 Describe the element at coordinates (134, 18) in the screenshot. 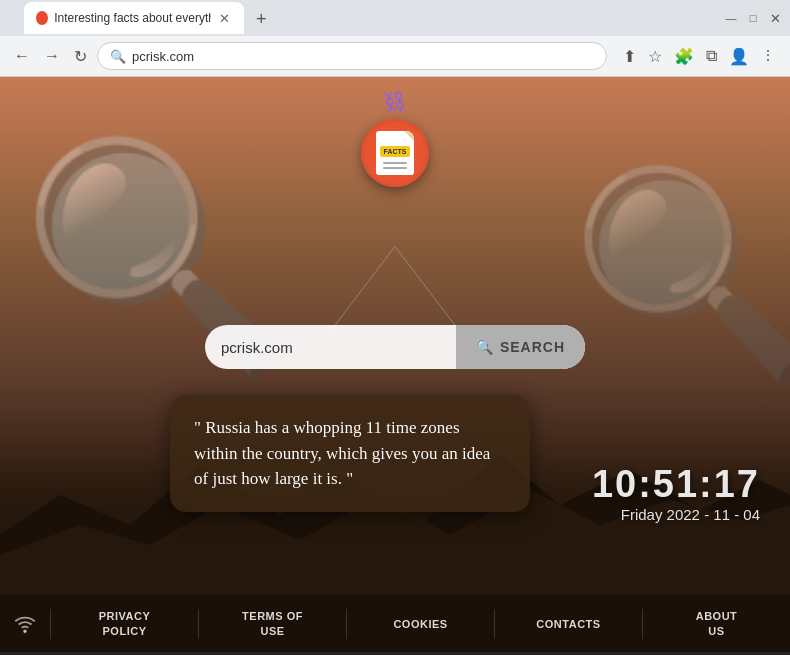

I see `active-tab: Interesting facts about everythin... ✕` at that location.